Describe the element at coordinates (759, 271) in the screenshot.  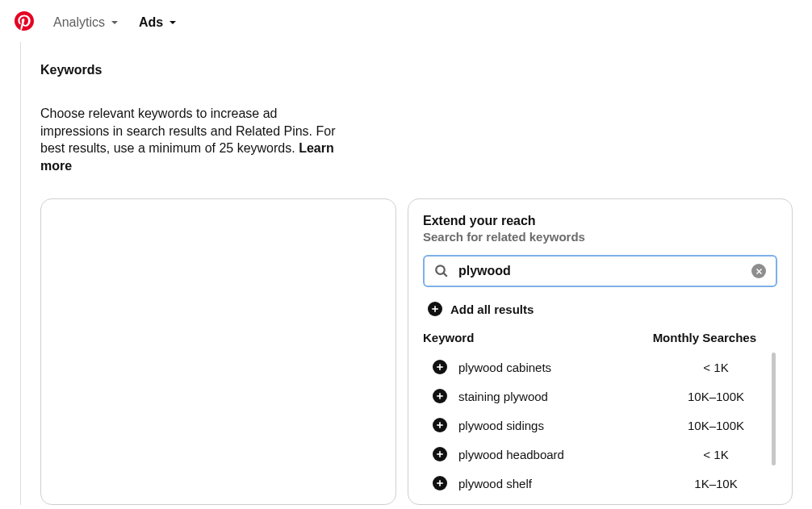
I see `clear-search-button` at that location.